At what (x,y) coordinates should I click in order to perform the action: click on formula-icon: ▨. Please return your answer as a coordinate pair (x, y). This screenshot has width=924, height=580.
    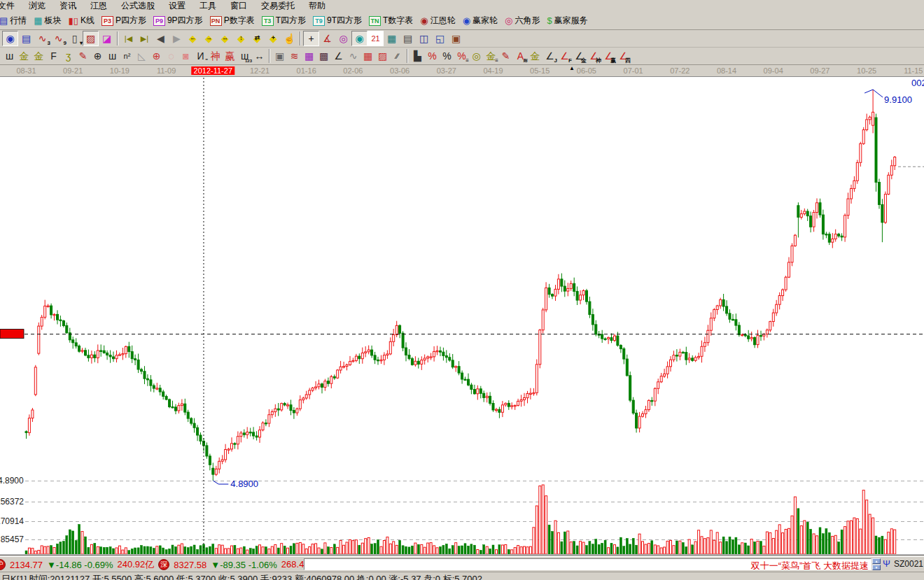
    Looking at the image, I should click on (91, 38).